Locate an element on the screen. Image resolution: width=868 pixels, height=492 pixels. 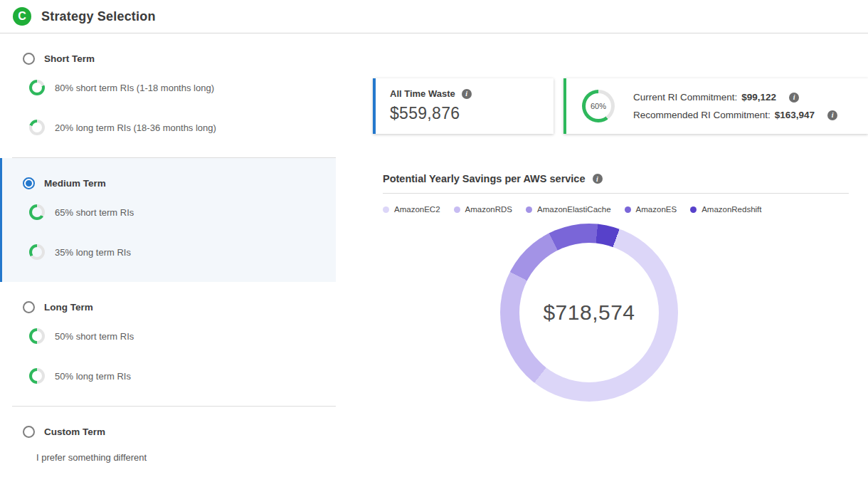
legend-item: AmazonRedshift is located at coordinates (726, 209).